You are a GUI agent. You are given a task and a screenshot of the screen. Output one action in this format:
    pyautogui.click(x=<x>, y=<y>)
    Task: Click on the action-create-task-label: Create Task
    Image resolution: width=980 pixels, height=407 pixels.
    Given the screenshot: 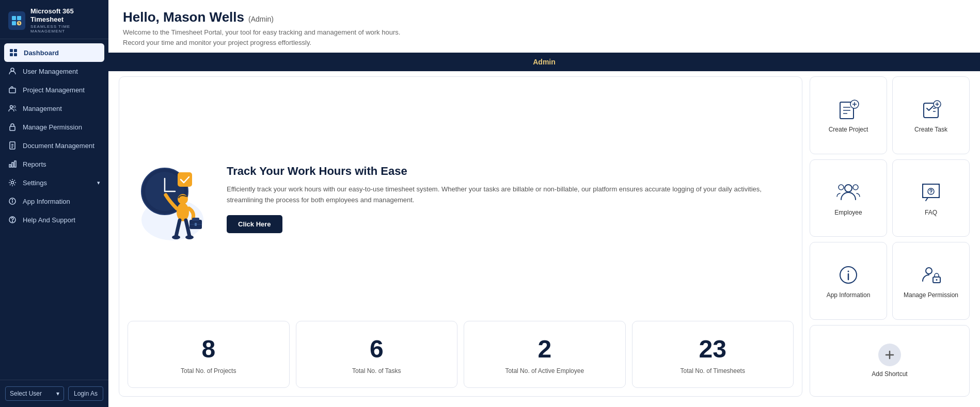 What is the action you would take?
    pyautogui.click(x=931, y=129)
    